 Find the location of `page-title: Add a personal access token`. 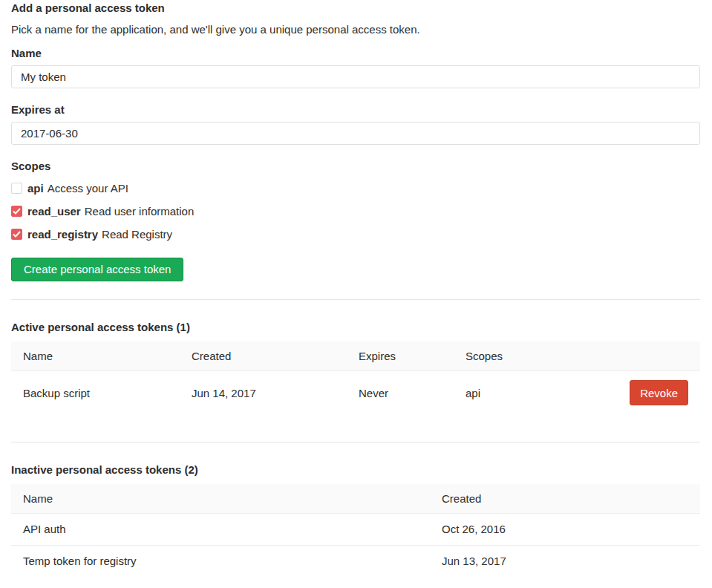

page-title: Add a personal access token is located at coordinates (356, 7).